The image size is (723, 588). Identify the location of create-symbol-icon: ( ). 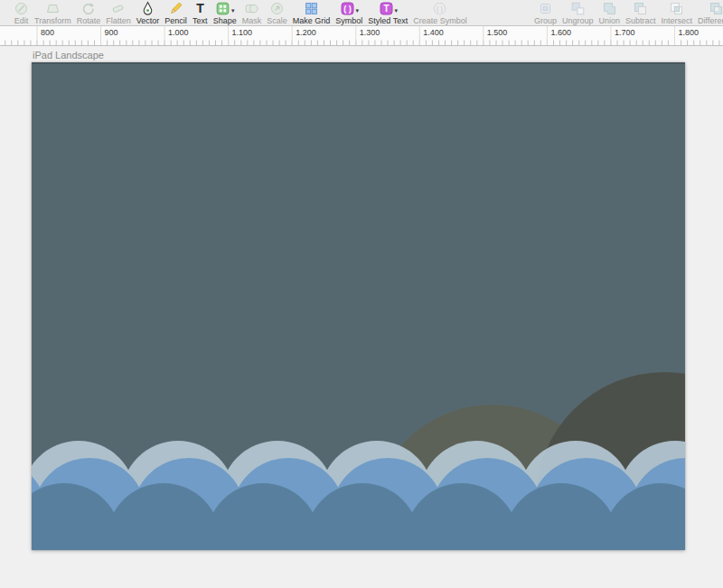
(439, 9).